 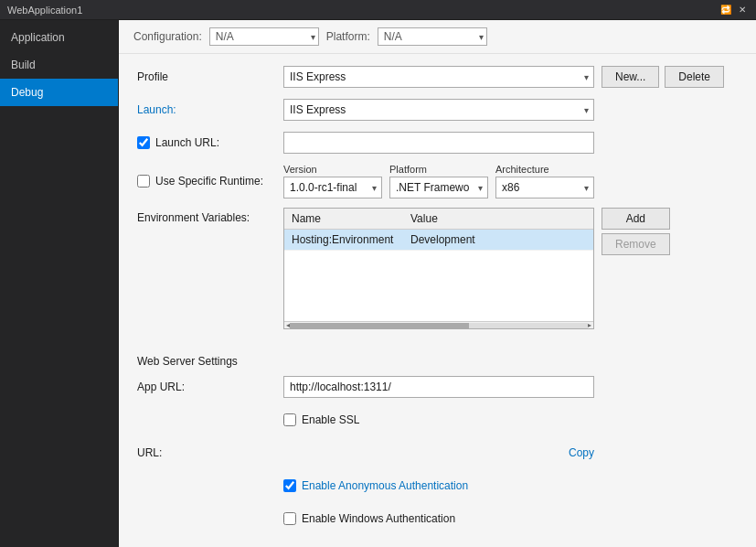 I want to click on launch-dropdown-wrapper: IIS Express, so click(x=439, y=110).